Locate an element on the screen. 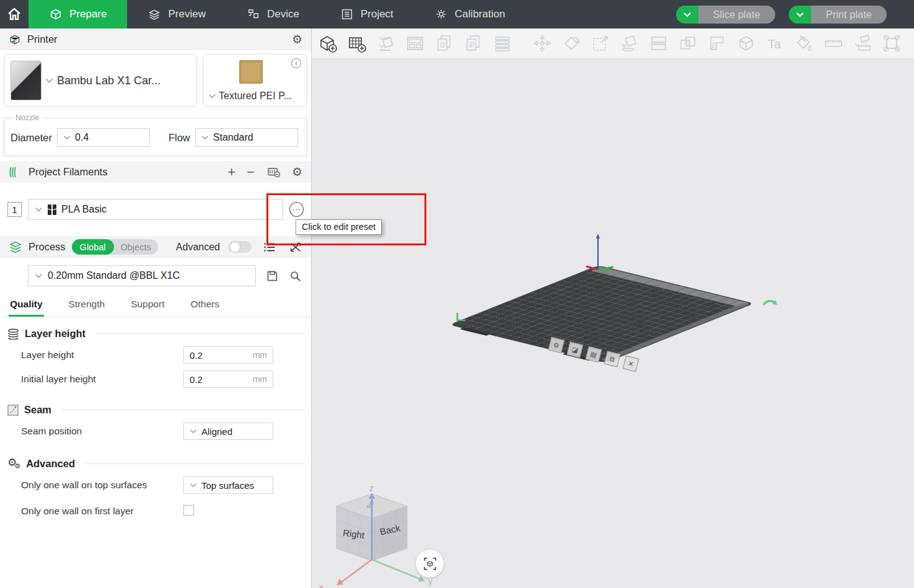 The height and width of the screenshot is (588, 914). slice-options-dropdown is located at coordinates (687, 15).